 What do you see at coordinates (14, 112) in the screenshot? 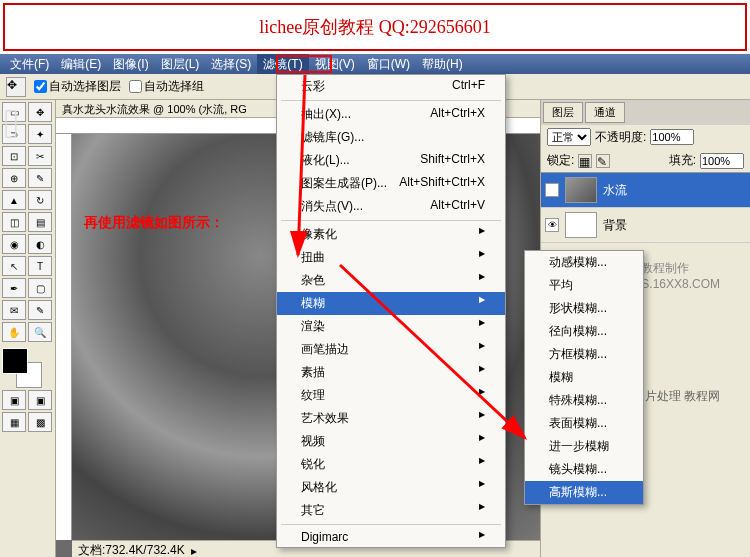
I see `marquee-tool-icon: ▭` at bounding box center [14, 112].